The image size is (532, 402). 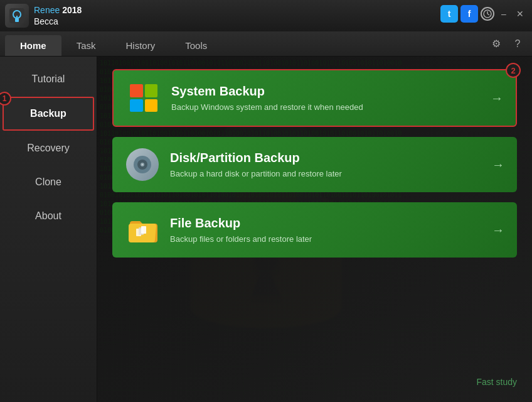 What do you see at coordinates (449, 14) in the screenshot?
I see `twitter-button: t` at bounding box center [449, 14].